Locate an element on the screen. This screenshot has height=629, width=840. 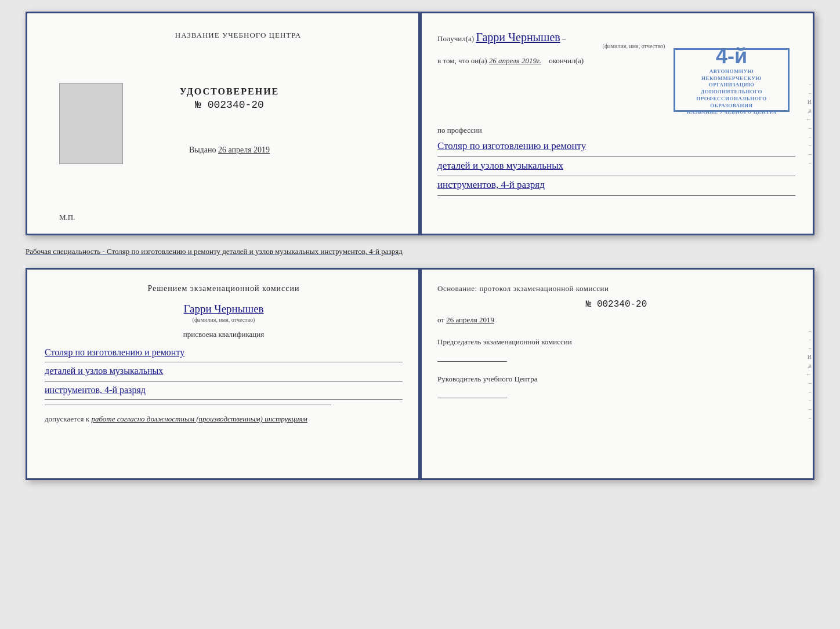
resheniem-title: Решением экзаменационной комиссии is located at coordinates (224, 289).